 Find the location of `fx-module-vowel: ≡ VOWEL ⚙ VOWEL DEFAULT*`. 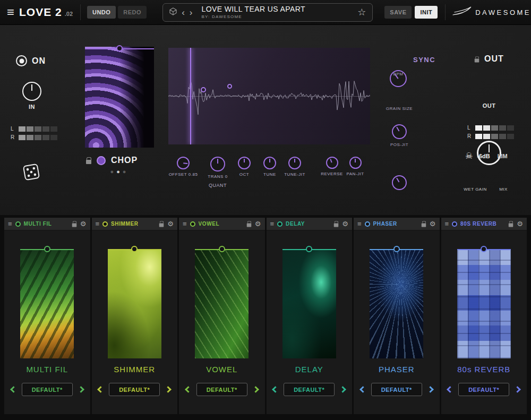

fx-module-vowel: ≡ VOWEL ⚙ VOWEL DEFAULT* is located at coordinates (222, 316).